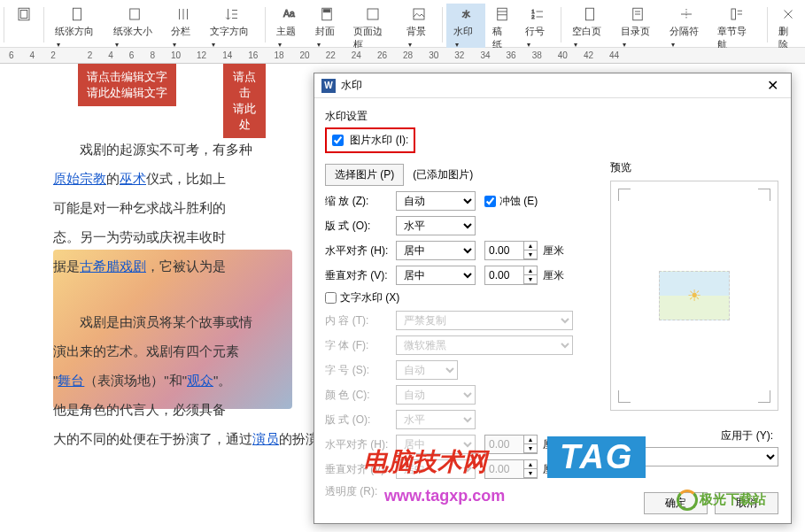  I want to click on valign2-select: 居中, so click(436, 469).